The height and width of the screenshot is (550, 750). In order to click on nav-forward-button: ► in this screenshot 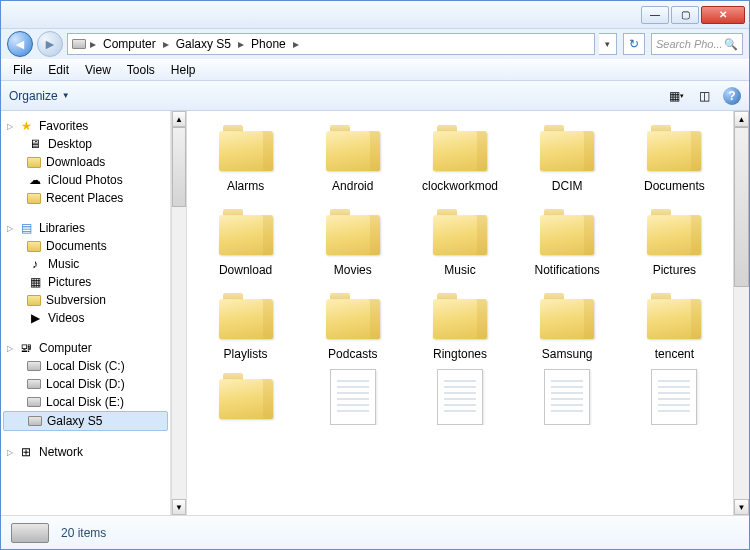, I will do `click(50, 44)`.